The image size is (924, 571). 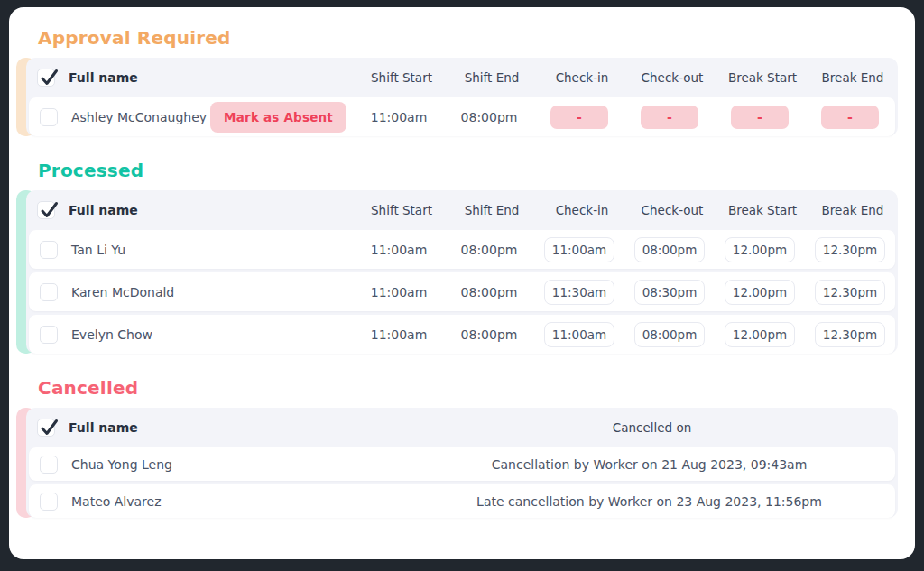 I want to click on approval-table: Full name Shift Start Shift End Check-in…, so click(x=462, y=97).